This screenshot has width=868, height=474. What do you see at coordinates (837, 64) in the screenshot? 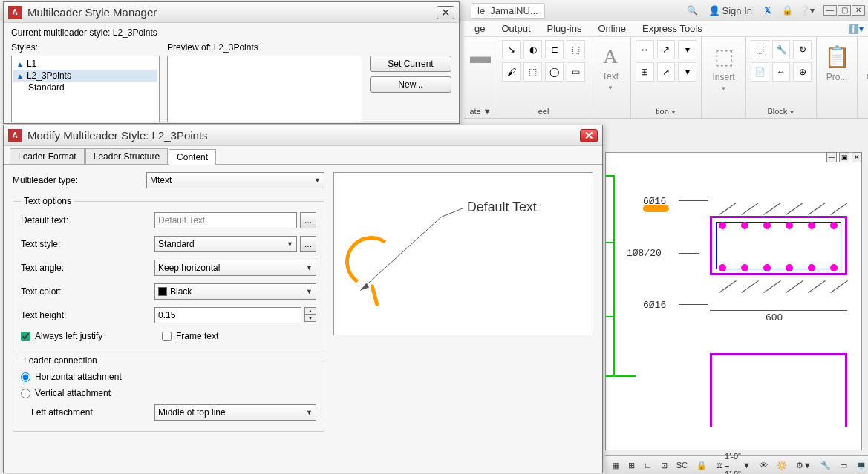
I see `properties-tool: 📋Pro...` at bounding box center [837, 64].